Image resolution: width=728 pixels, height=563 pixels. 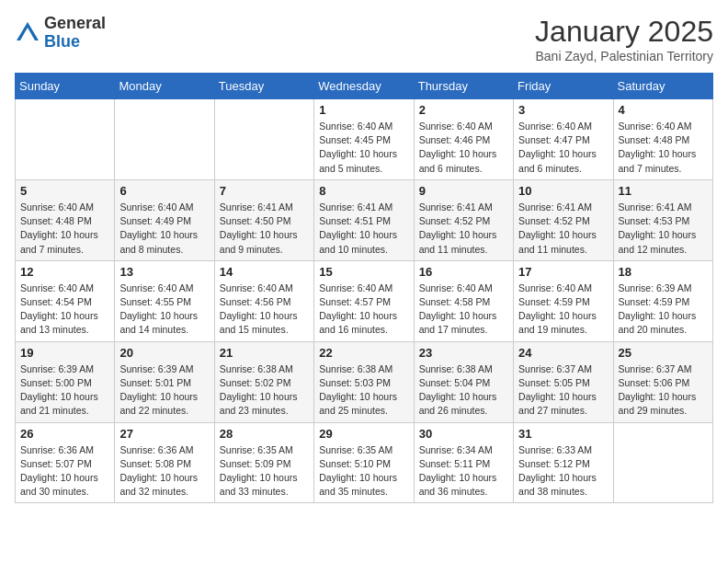 I want to click on calendar-cell: 9Sunrise: 6:41 AM Sunset: 4:52 PM Daylig…, so click(x=463, y=220).